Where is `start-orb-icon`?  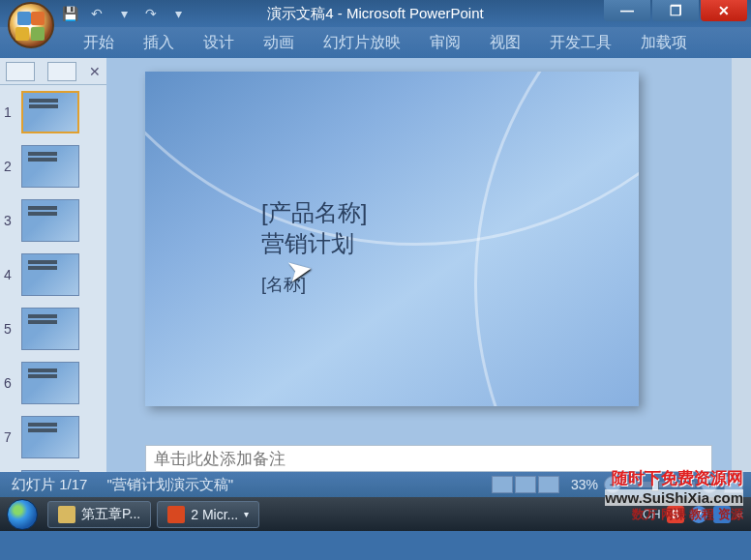
start-orb-icon is located at coordinates (22, 515).